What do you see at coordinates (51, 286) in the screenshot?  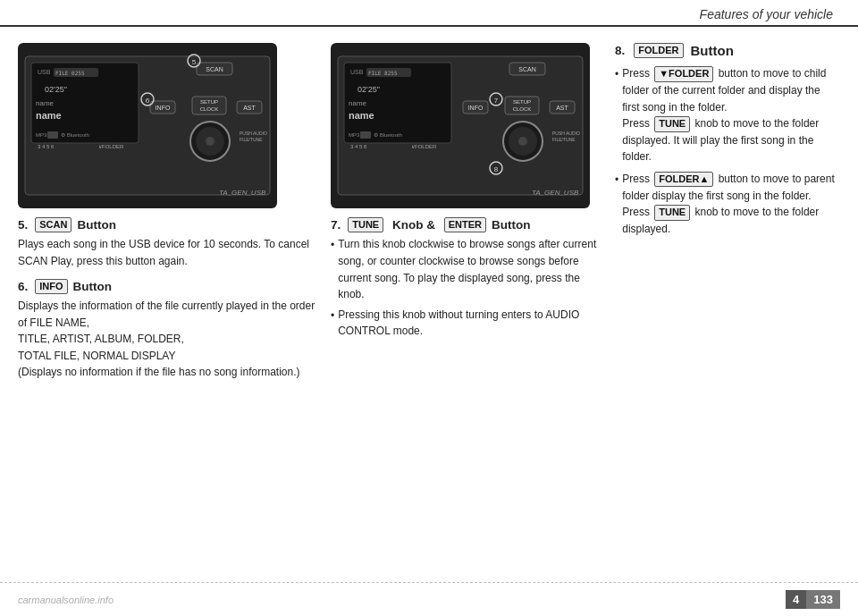 I see `info-button-label: INFO` at bounding box center [51, 286].